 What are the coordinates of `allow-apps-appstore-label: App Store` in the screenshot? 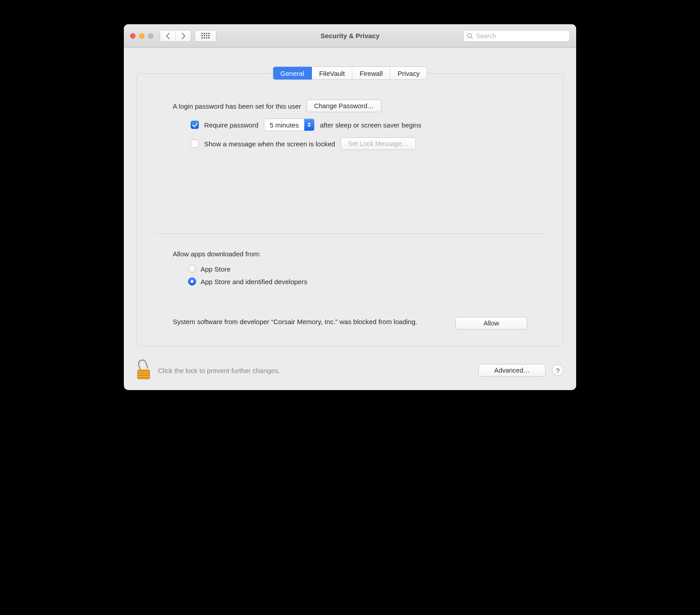 It's located at (215, 269).